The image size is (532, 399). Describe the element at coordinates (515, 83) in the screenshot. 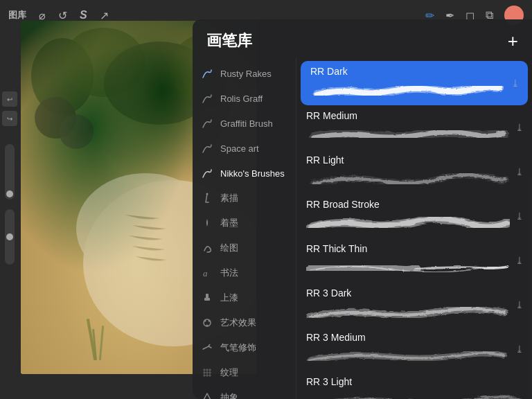

I see `download-icon-rr-dark: ⤓` at that location.